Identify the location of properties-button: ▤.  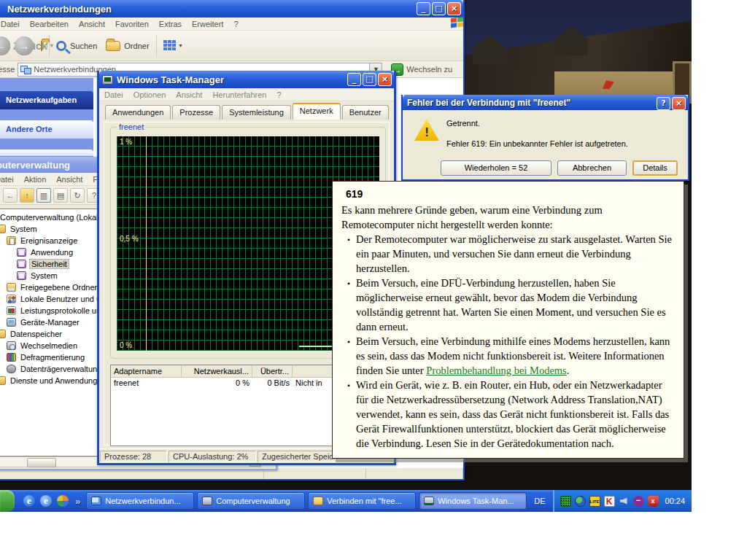
(61, 195).